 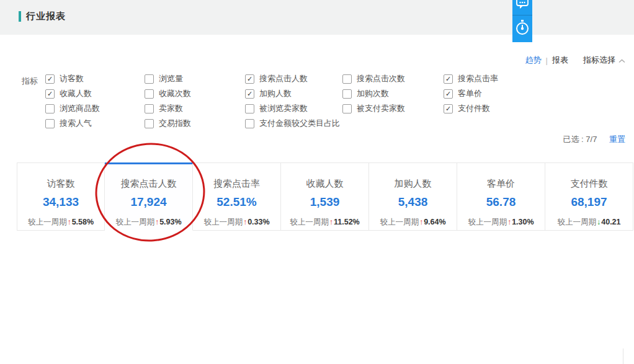 I want to click on title-accent-bar, so click(x=20, y=16).